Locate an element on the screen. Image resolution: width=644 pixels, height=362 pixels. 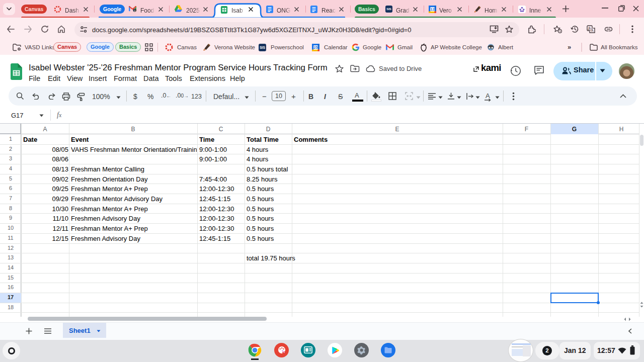
svg-text: 12 is located at coordinates (432, 9).